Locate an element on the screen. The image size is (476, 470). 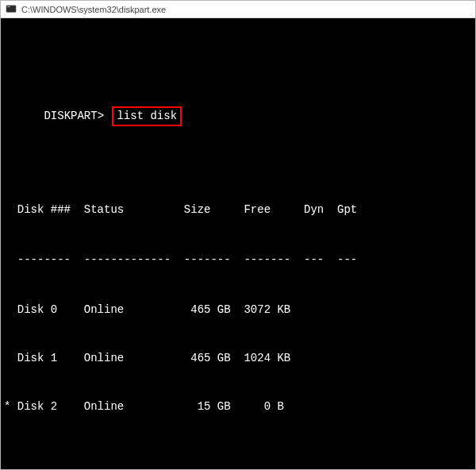
disk-table-header: Disk ### Status Size Free Dyn Gpt is located at coordinates (238, 210).